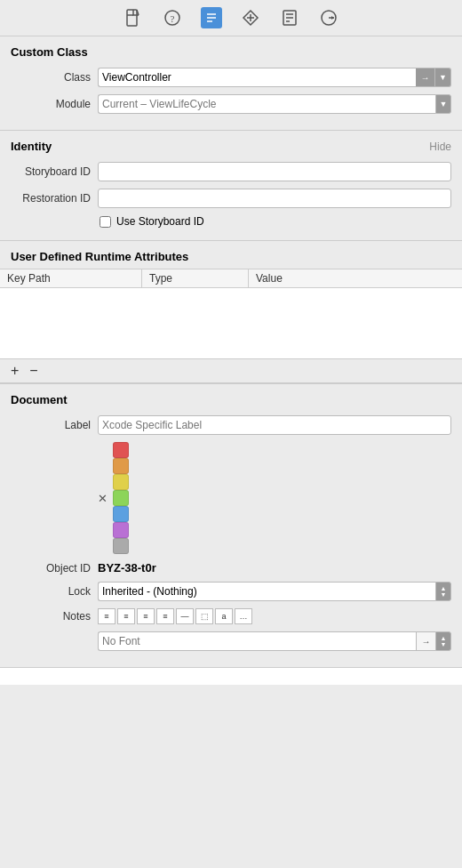 The width and height of the screenshot is (462, 868). Describe the element at coordinates (51, 616) in the screenshot. I see `notes-label: Notes` at that location.